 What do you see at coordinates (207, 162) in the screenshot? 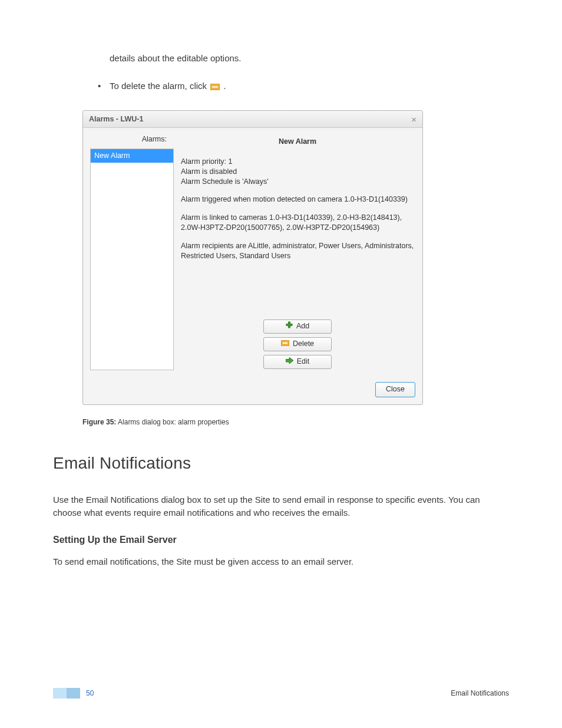
I see `detail-line: Alarm priority: 1` at bounding box center [207, 162].